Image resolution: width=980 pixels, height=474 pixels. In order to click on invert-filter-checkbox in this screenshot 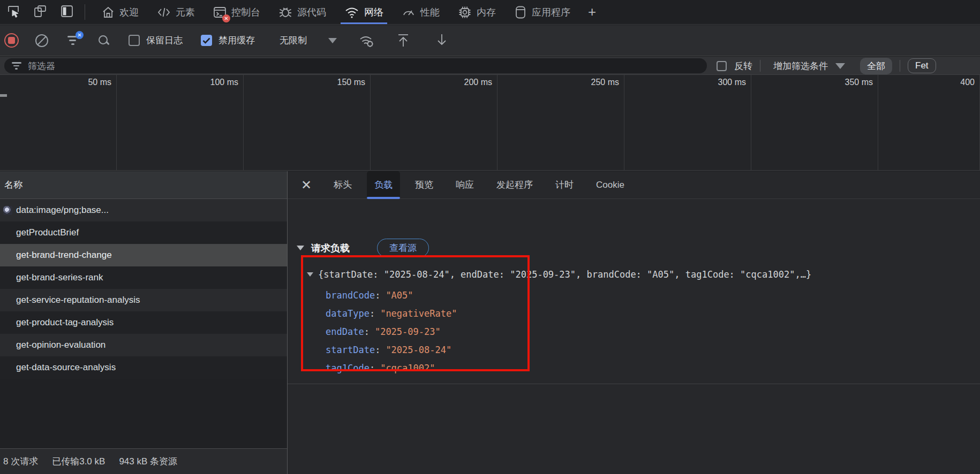, I will do `click(722, 66)`.